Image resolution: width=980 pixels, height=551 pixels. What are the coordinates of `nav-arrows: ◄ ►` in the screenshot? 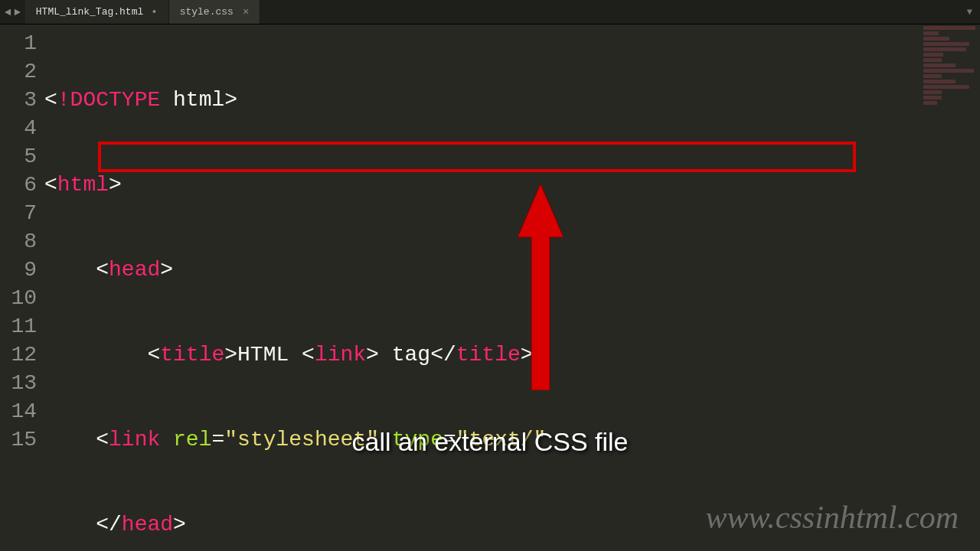 It's located at (12, 12).